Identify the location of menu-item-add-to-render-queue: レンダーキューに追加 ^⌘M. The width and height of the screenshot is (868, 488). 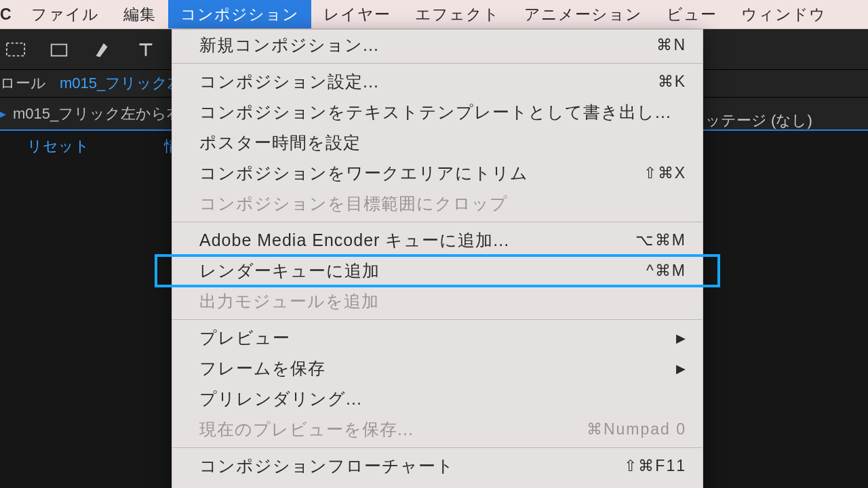
(437, 271).